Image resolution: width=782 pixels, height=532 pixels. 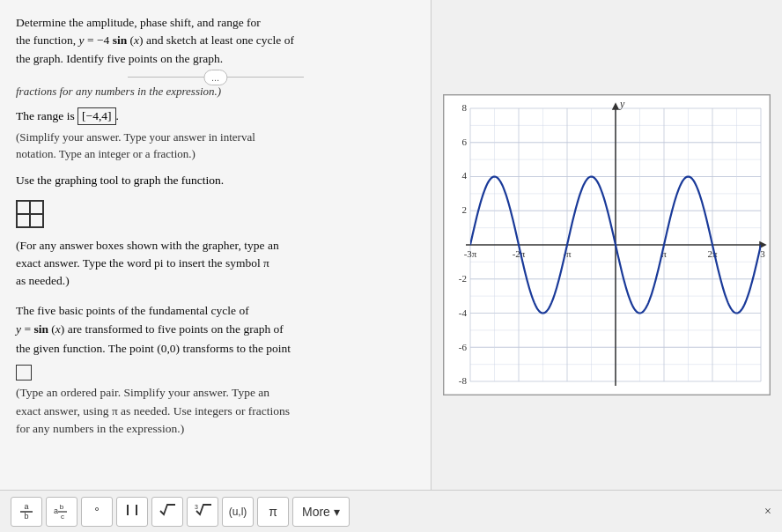 What do you see at coordinates (26, 511) in the screenshot?
I see `fraction-icon: a b` at bounding box center [26, 511].